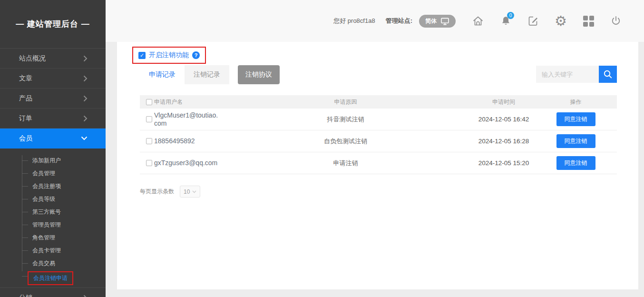 The image size is (644, 297). Describe the element at coordinates (399, 21) in the screenshot. I see `manage-site-label: 管理站点:` at that location.